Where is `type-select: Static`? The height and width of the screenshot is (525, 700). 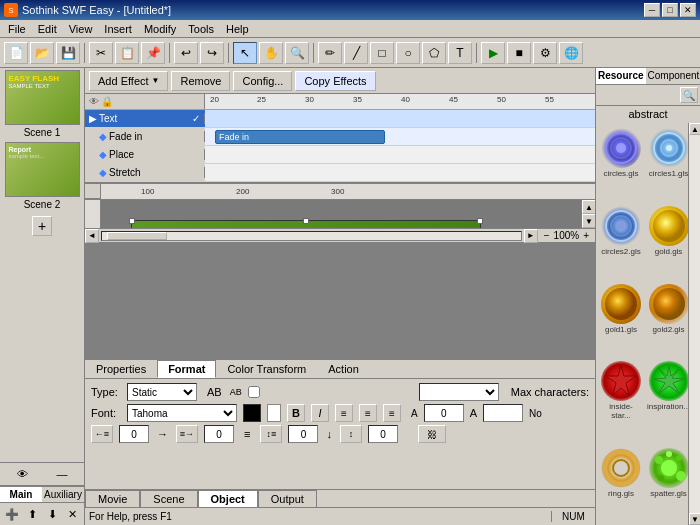
type-select: Static is located at coordinates (162, 392).